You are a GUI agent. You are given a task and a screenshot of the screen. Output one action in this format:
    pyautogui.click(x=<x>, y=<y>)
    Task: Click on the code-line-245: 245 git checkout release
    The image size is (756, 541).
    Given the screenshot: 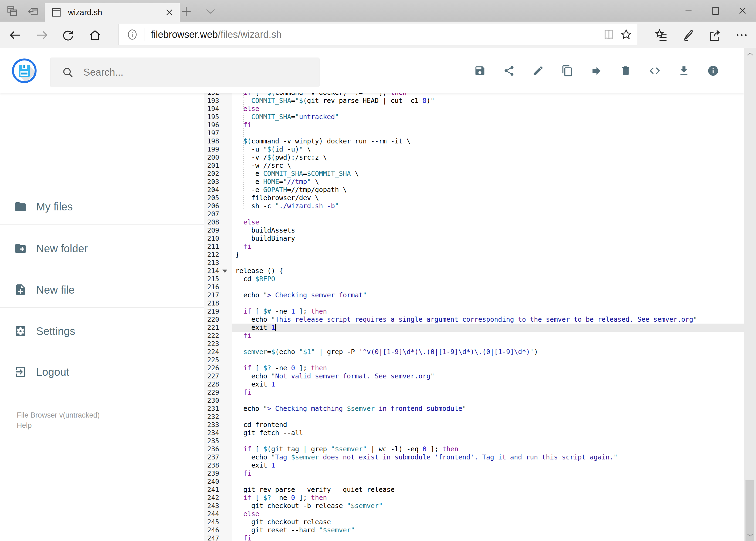 What is the action you would take?
    pyautogui.click(x=474, y=522)
    